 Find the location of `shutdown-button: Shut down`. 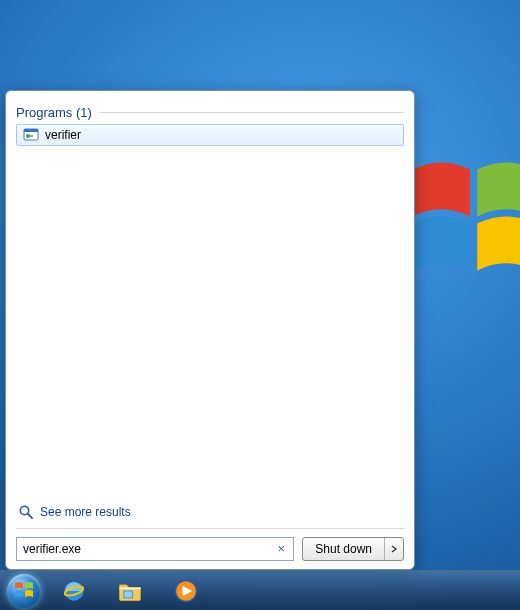

shutdown-button: Shut down is located at coordinates (344, 549).